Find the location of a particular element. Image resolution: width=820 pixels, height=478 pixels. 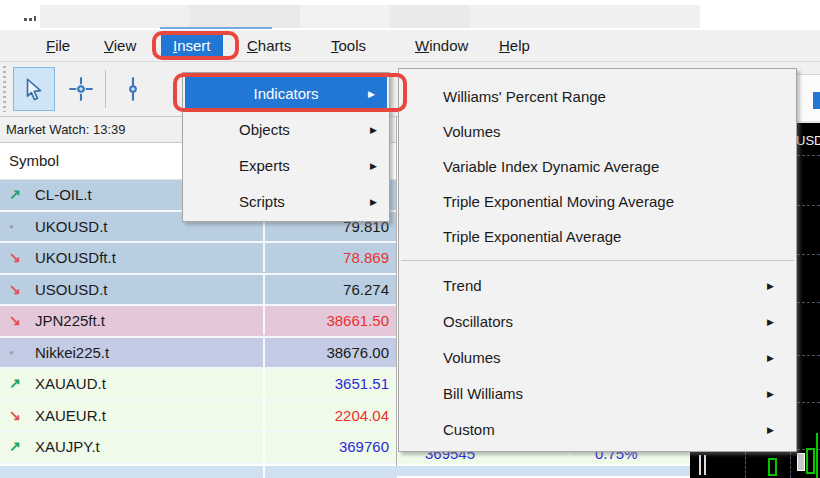

symbol-name: UKOUSD.t is located at coordinates (72, 226).